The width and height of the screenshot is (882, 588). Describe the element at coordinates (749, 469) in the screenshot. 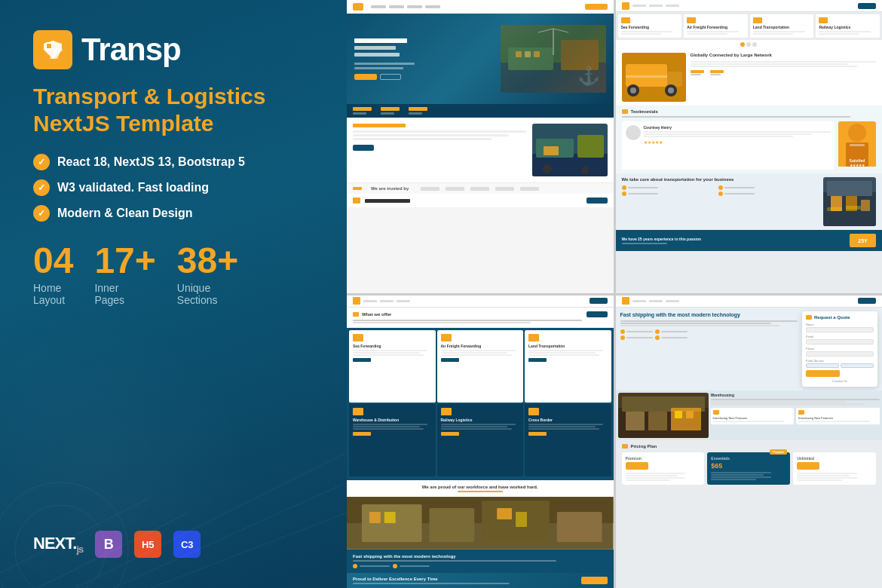

I see `pricing-cards-row: Premium Popular Essentials` at that location.